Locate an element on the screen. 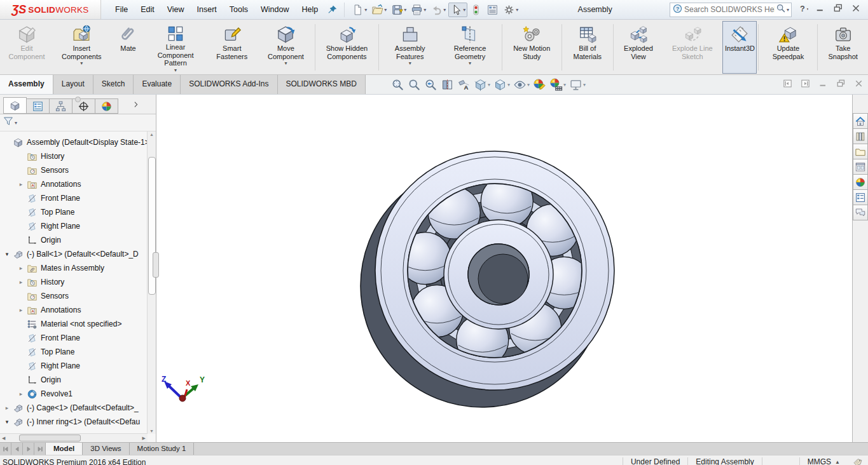 This screenshot has height=465, width=868. new-motion-study-button: New Motion Study is located at coordinates (532, 47).